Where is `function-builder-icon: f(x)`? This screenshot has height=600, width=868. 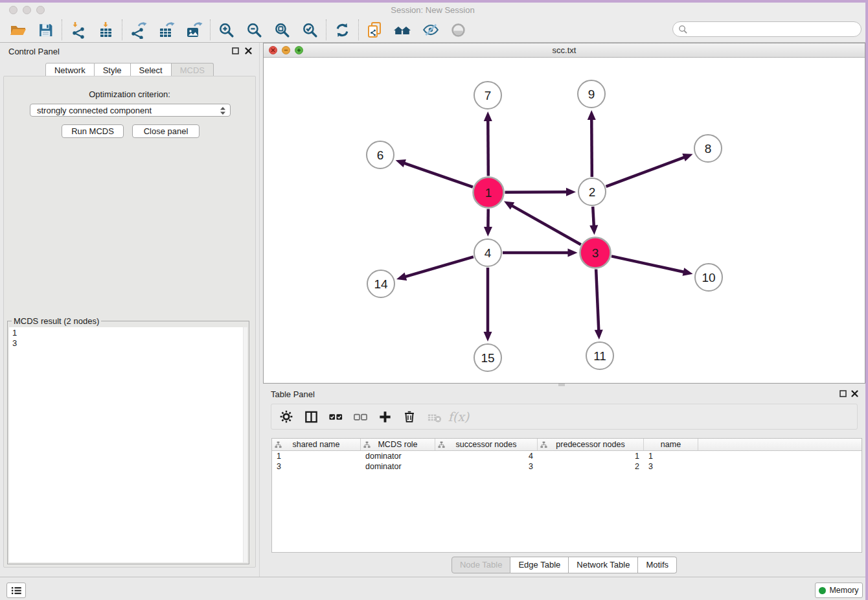
function-builder-icon: f(x) is located at coordinates (459, 417).